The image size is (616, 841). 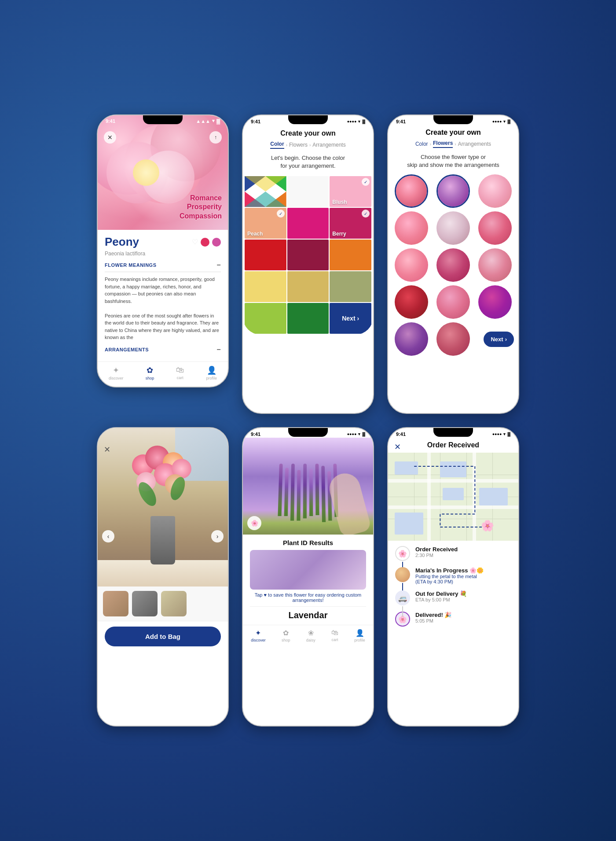 I want to click on battery-3: ▓, so click(x=509, y=122).